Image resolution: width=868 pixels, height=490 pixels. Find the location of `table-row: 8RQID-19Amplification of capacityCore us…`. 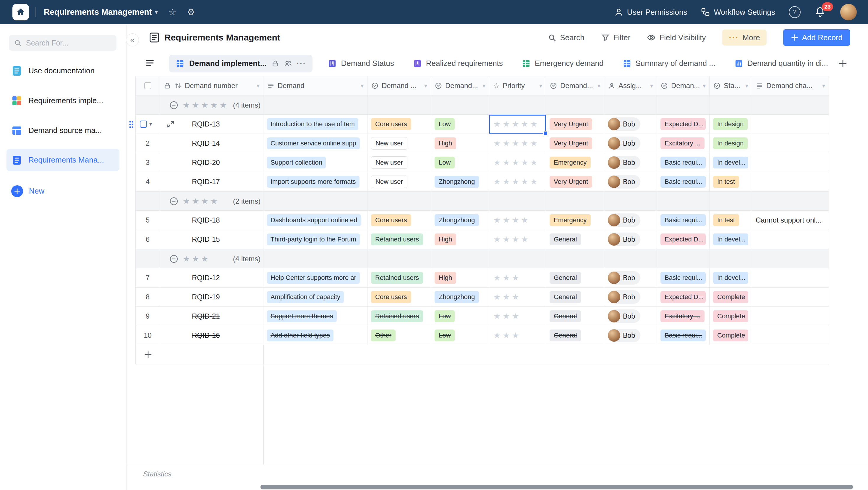

table-row: 8RQID-19Amplification of capacityCore us… is located at coordinates (482, 297).